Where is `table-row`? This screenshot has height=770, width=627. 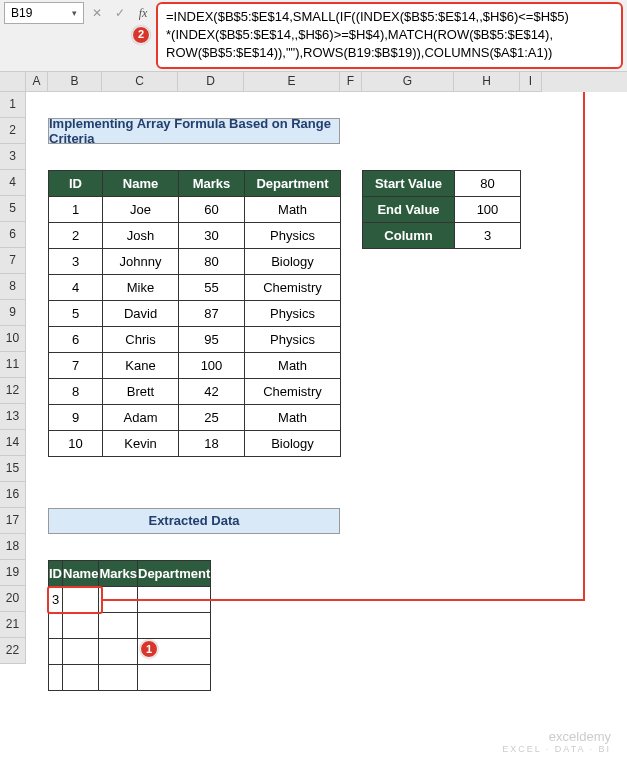
table-row is located at coordinates (130, 677).